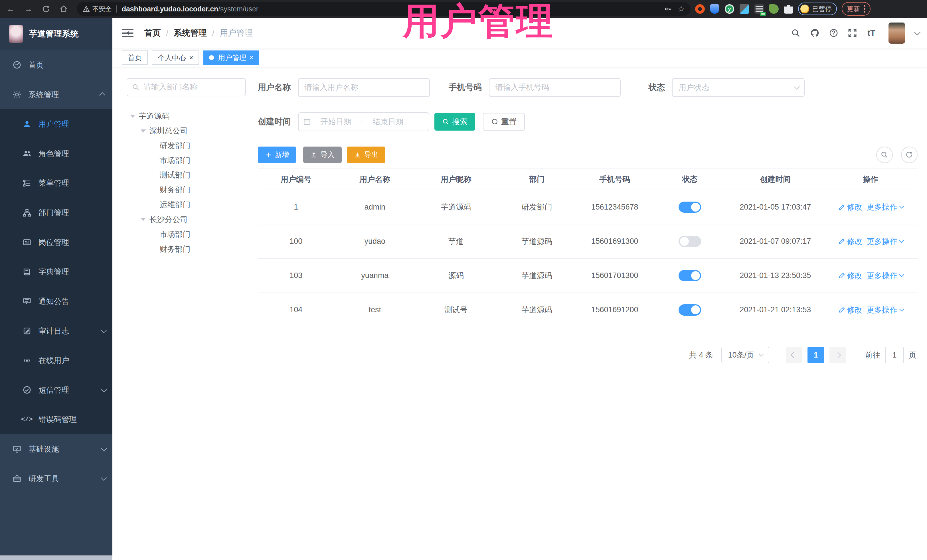  What do you see at coordinates (56, 124) in the screenshot?
I see `sidebar-item-user-mgmt: 用户管理` at bounding box center [56, 124].